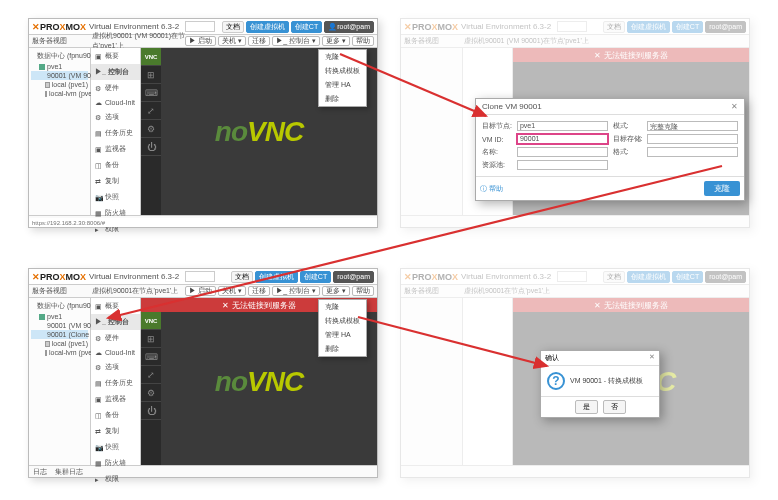 The width and height of the screenshot is (778, 500). Describe the element at coordinates (722, 188) in the screenshot. I see `clone-button: 克隆` at that location.